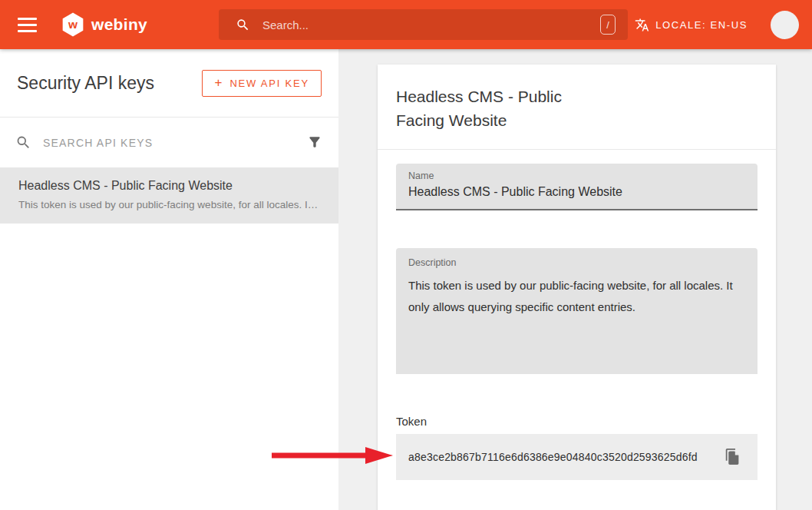 The width and height of the screenshot is (812, 510). Describe the element at coordinates (577, 421) in the screenshot. I see `token-label: Token` at that location.